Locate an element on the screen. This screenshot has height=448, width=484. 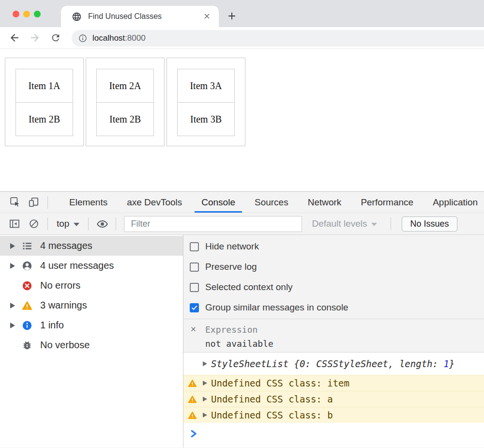
dock-side-icon is located at coordinates (15, 224).